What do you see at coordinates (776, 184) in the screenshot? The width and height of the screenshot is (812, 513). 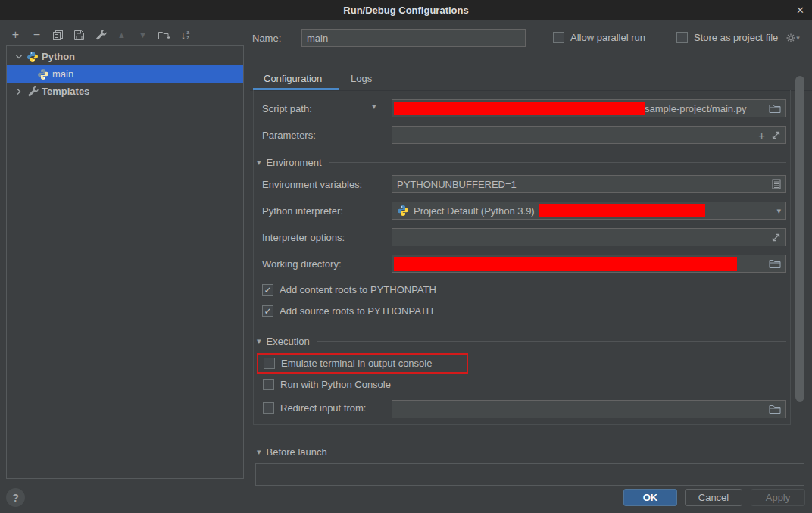 I see `edit-variables-icon` at bounding box center [776, 184].